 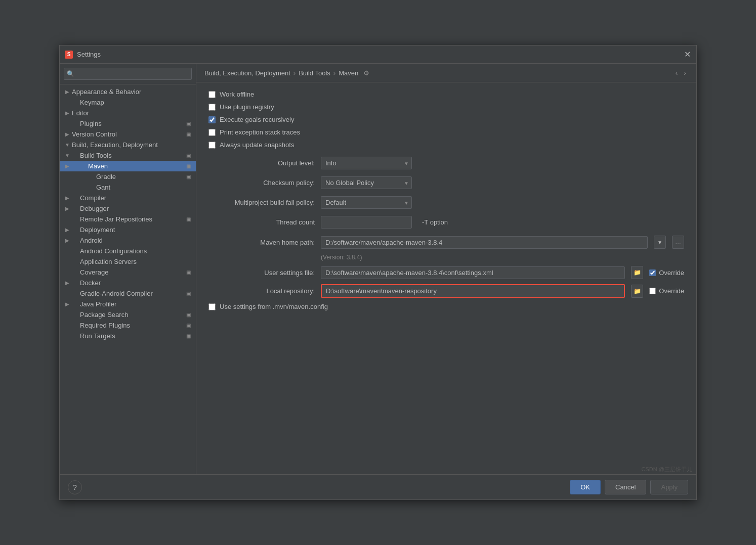 What do you see at coordinates (262, 243) in the screenshot?
I see `maven-home-path-label: Maven home path:` at bounding box center [262, 243].